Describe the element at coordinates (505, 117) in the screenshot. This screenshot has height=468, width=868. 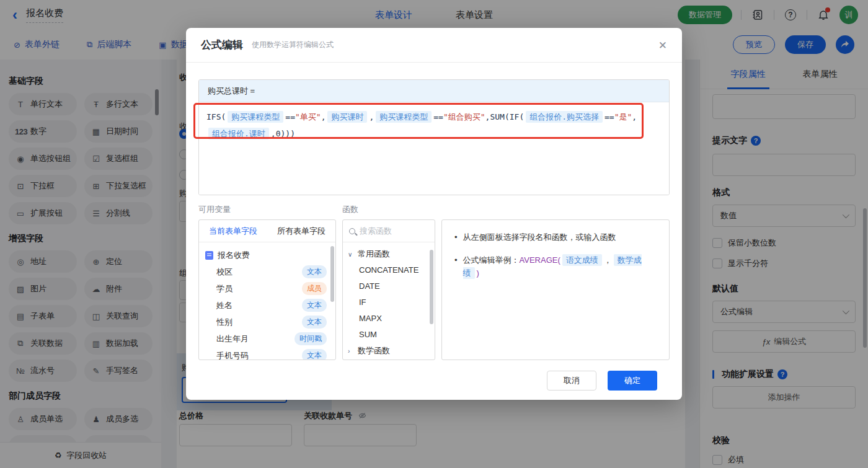
I see `formula-code-token: ,SUM(IF(` at that location.